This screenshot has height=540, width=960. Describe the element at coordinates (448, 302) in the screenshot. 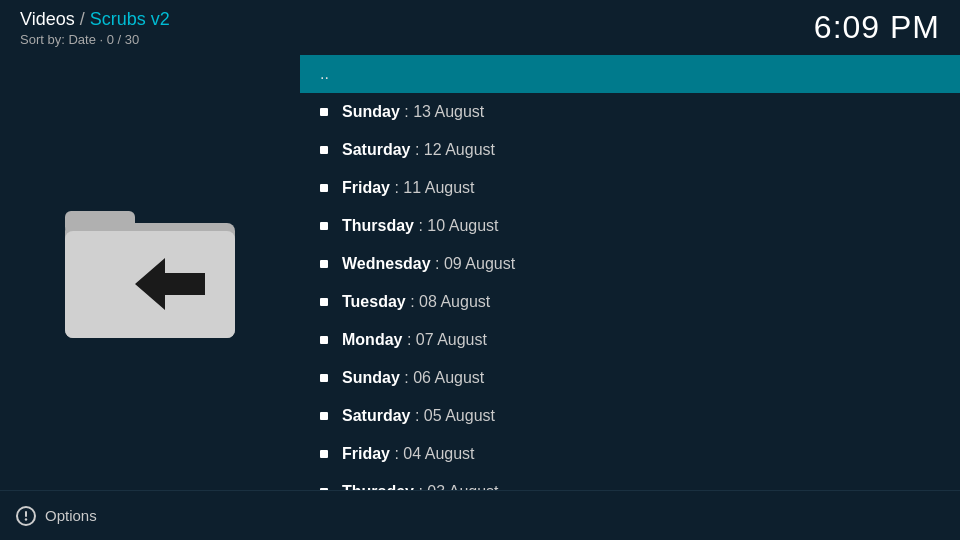

I see `day-rest: : 08 August` at that location.